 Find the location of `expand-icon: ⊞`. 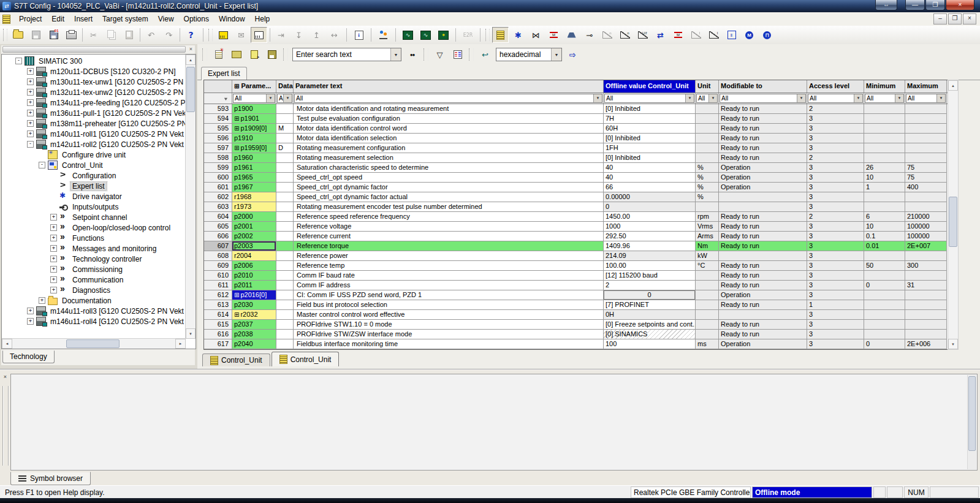

expand-icon: ⊞ is located at coordinates (237, 119).